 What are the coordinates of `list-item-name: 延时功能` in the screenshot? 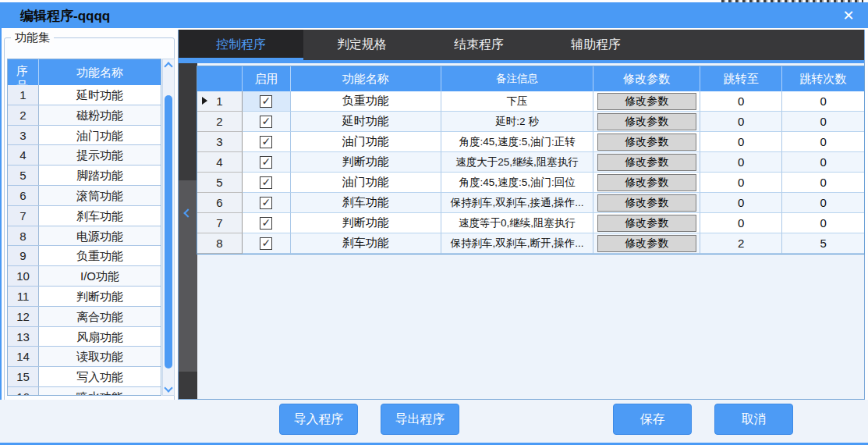 It's located at (100, 95).